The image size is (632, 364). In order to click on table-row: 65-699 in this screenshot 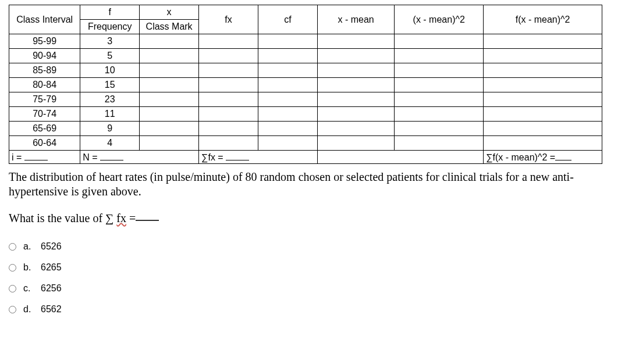, I will do `click(306, 129)`.